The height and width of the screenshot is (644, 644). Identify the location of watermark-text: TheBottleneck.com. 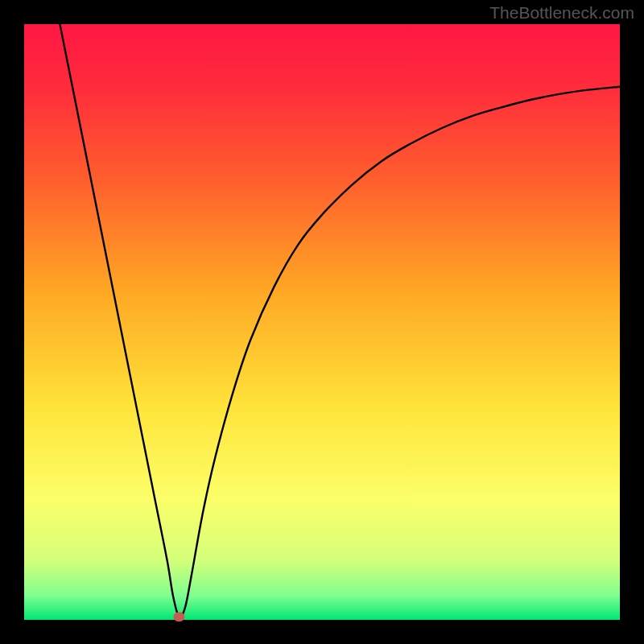
(562, 13).